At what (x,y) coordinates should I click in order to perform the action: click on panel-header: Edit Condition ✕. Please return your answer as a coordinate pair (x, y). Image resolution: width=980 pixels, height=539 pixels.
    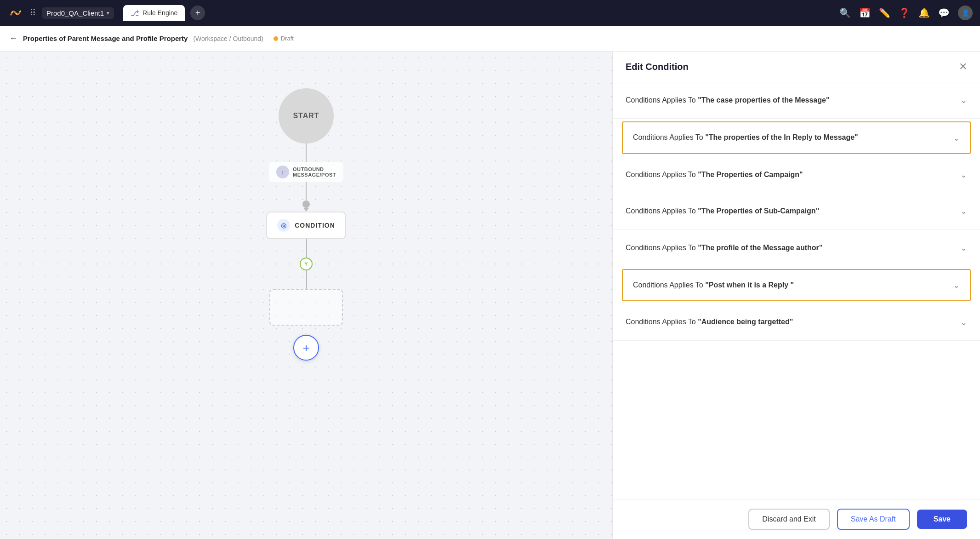
    Looking at the image, I should click on (796, 67).